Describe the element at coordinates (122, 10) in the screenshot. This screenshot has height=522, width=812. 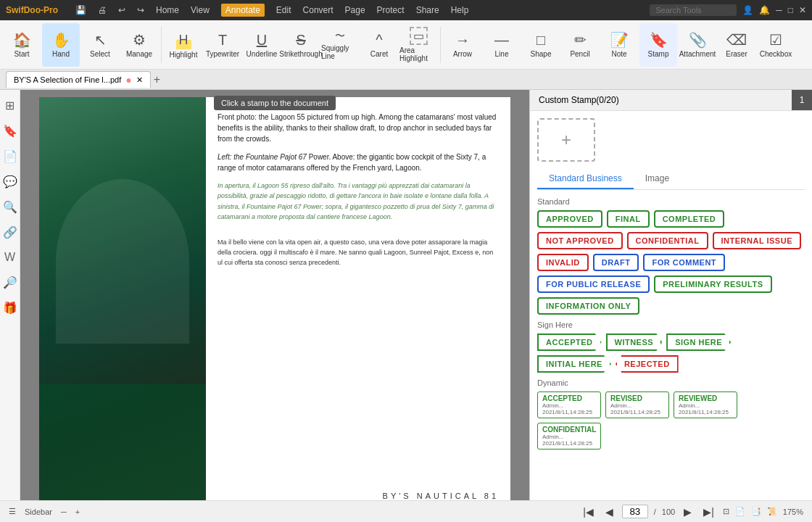
I see `undo-icon: ↩` at that location.